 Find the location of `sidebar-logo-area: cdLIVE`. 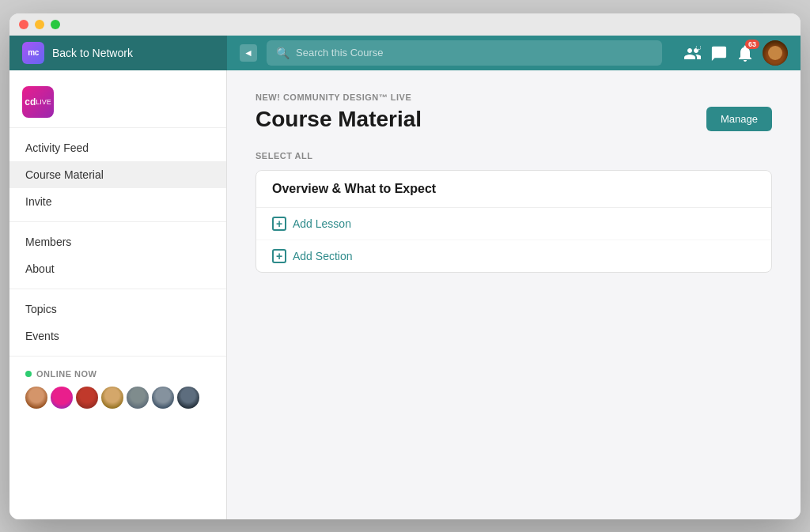

sidebar-logo-area: cdLIVE is located at coordinates (118, 100).